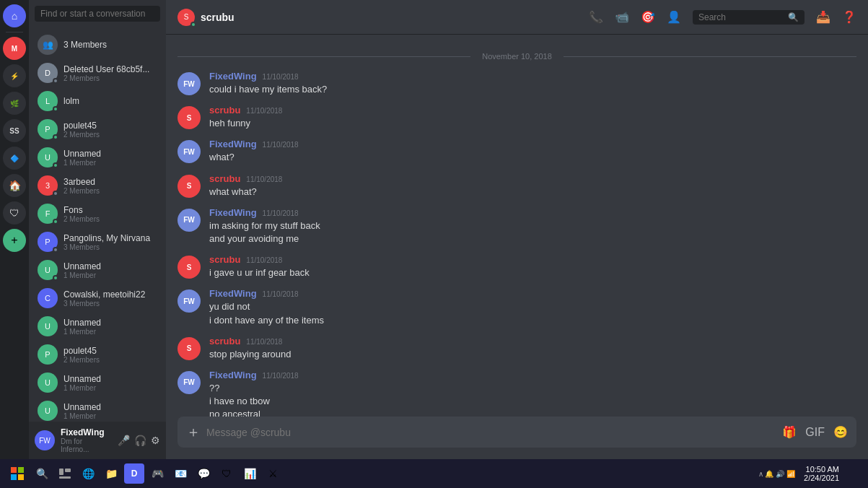 This screenshot has height=488, width=868. I want to click on server-icon: M, so click(14, 48).